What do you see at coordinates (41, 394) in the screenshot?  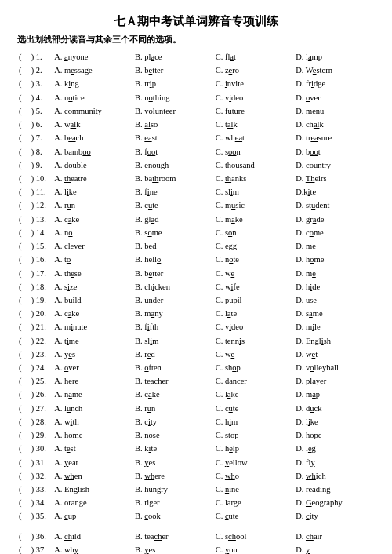 I see `question-number: ) 26.` at bounding box center [41, 394].